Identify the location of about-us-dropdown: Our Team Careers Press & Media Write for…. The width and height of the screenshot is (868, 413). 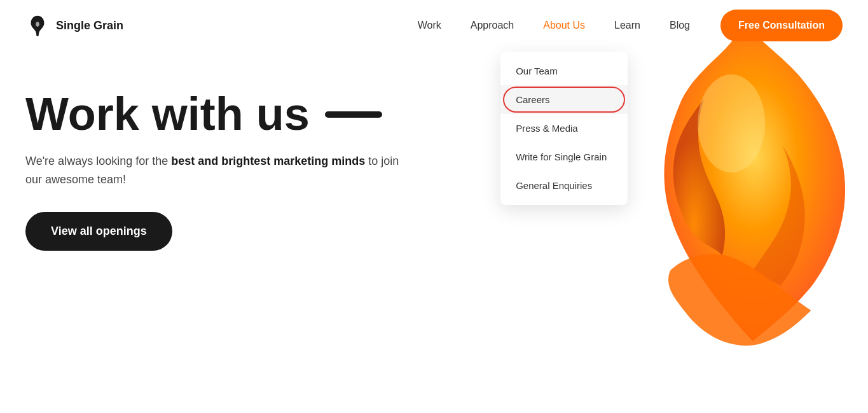
(564, 129).